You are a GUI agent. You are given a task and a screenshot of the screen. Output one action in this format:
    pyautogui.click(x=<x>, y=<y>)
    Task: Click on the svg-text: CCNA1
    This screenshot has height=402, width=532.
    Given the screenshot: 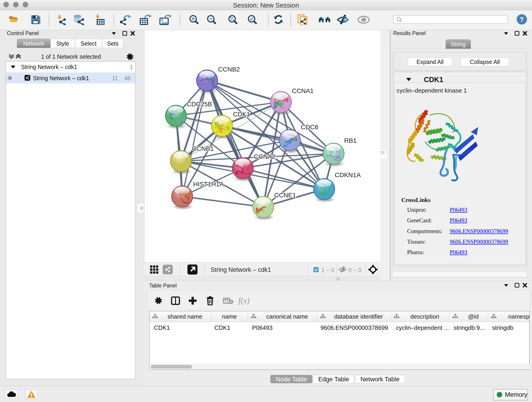 What is the action you would take?
    pyautogui.click(x=303, y=91)
    